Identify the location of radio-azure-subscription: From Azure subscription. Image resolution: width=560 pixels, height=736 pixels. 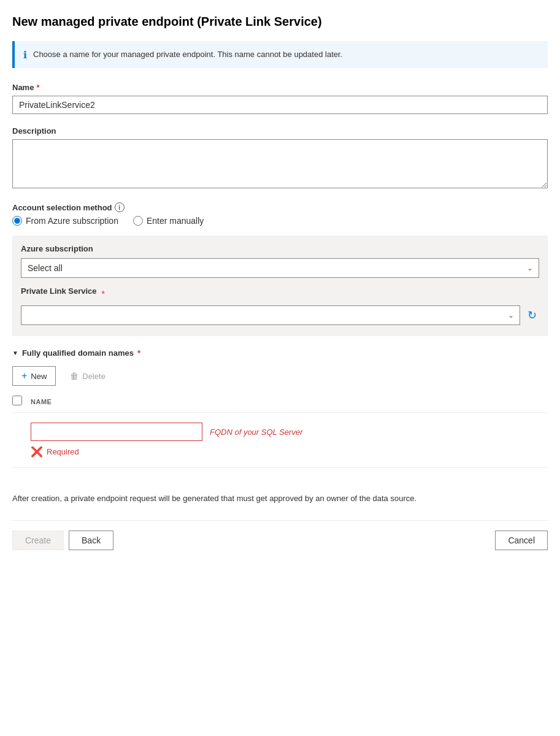
(65, 221).